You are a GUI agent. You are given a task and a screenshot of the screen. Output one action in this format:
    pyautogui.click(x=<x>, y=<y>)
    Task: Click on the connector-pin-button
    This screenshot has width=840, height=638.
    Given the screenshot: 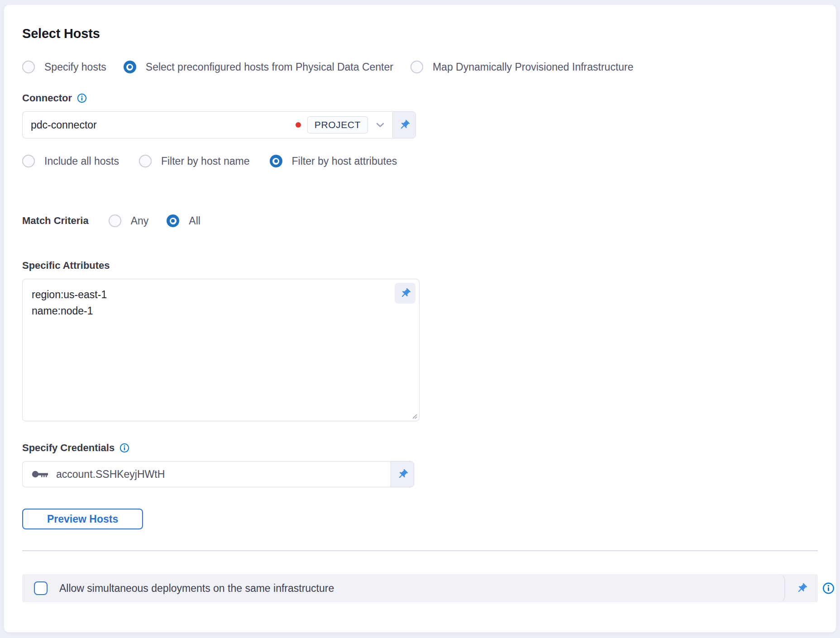 What is the action you would take?
    pyautogui.click(x=404, y=125)
    